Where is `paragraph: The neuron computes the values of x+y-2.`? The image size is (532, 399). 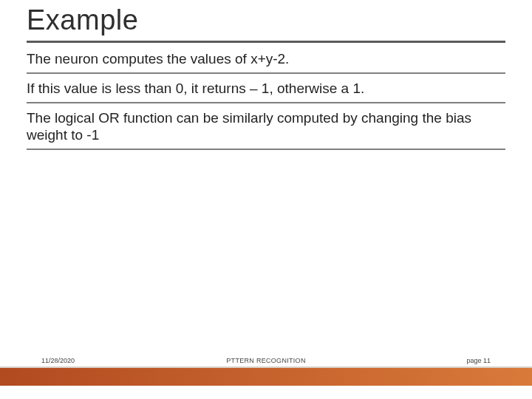 paragraph: The neuron computes the values of x+y-2. is located at coordinates (266, 59).